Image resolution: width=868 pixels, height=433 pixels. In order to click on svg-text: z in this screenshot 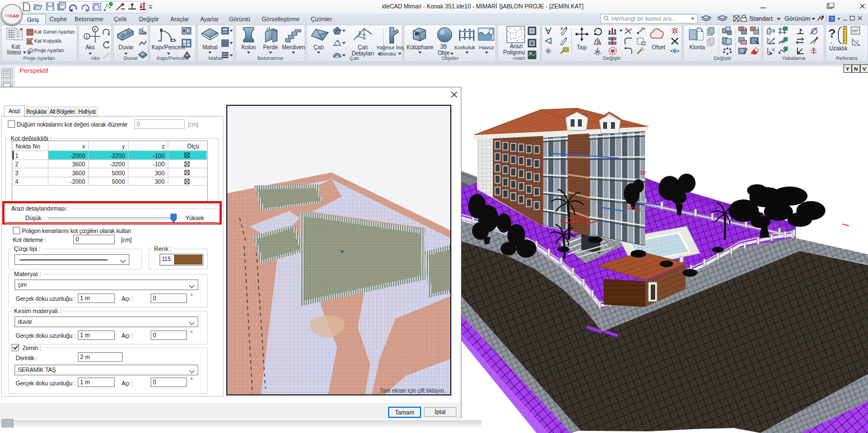, I will do `click(164, 146)`.